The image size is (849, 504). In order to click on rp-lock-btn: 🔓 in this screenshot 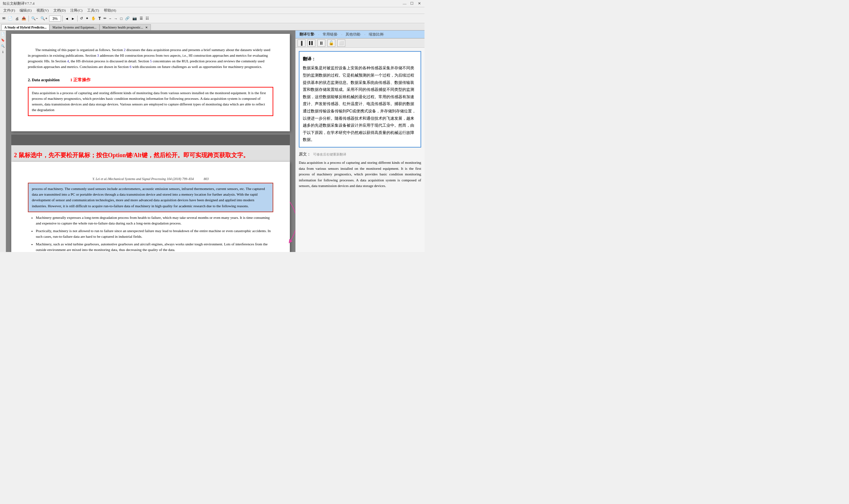, I will do `click(331, 43)`.